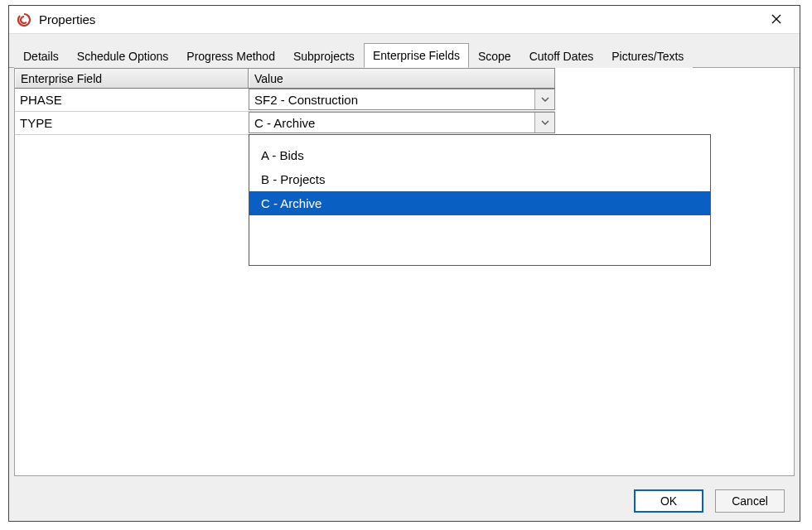 The height and width of the screenshot is (530, 812). Describe the element at coordinates (132, 78) in the screenshot. I see `column-header-field: Enterprise Field` at that location.